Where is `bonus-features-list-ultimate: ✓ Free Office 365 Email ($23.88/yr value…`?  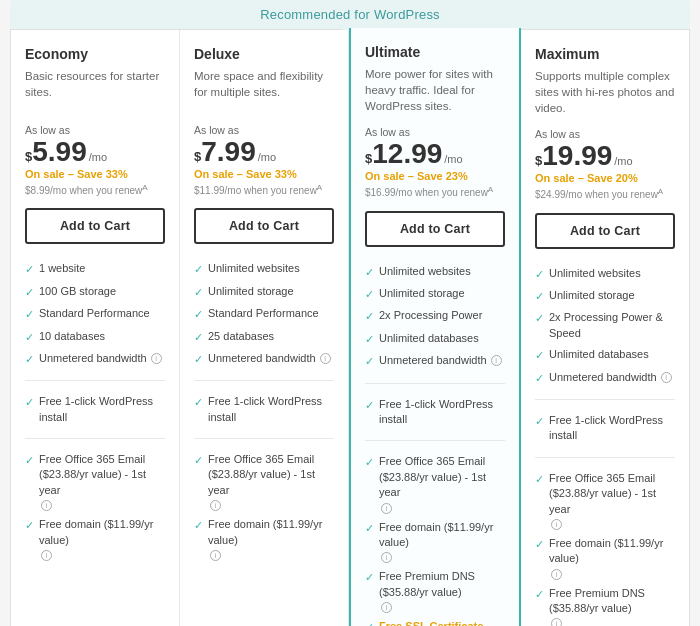 bonus-features-list-ultimate: ✓ Free Office 365 Email ($23.88/yr value… is located at coordinates (435, 538).